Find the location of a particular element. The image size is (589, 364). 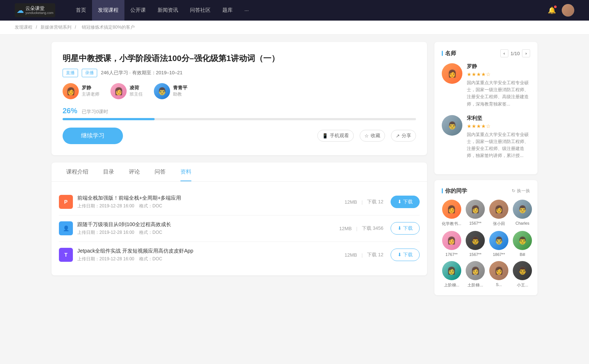

teacher-info-0: 罗静 主讲老师 is located at coordinates (91, 91).